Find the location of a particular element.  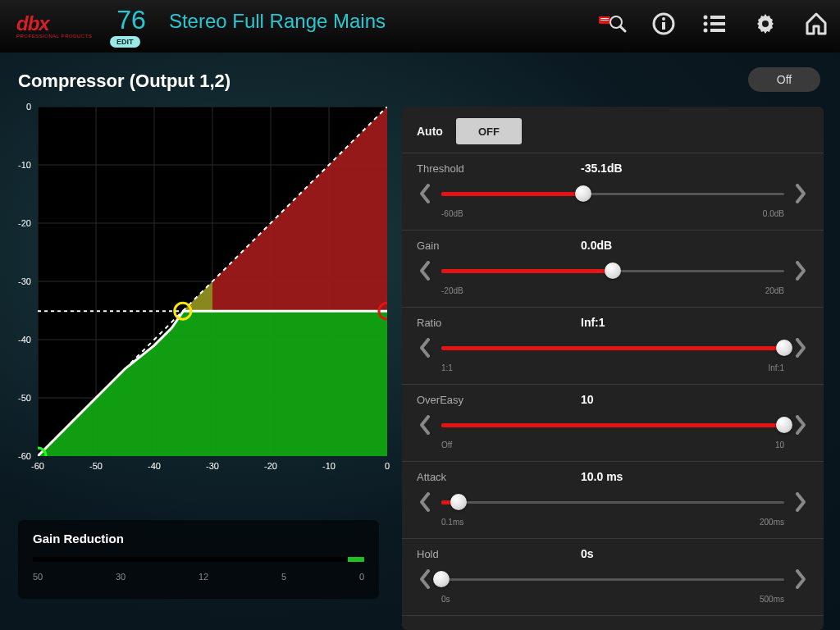

preset-title: Stereo Full Range Mains is located at coordinates (277, 21).